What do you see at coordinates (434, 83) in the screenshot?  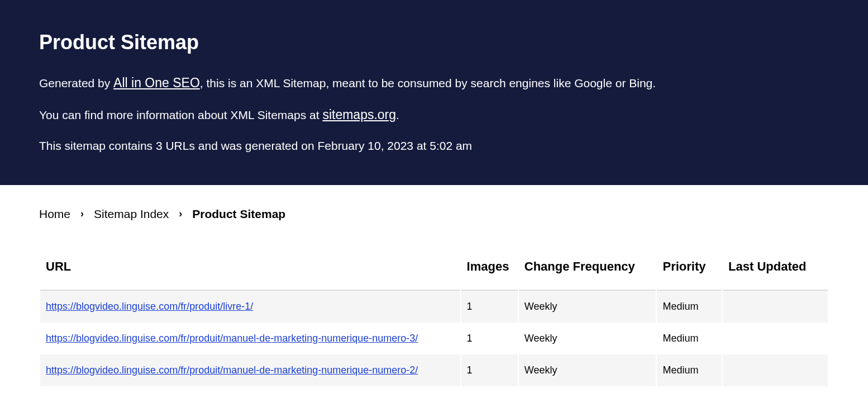 I see `header-line-1: Generated by All in One SEO, this is an …` at bounding box center [434, 83].